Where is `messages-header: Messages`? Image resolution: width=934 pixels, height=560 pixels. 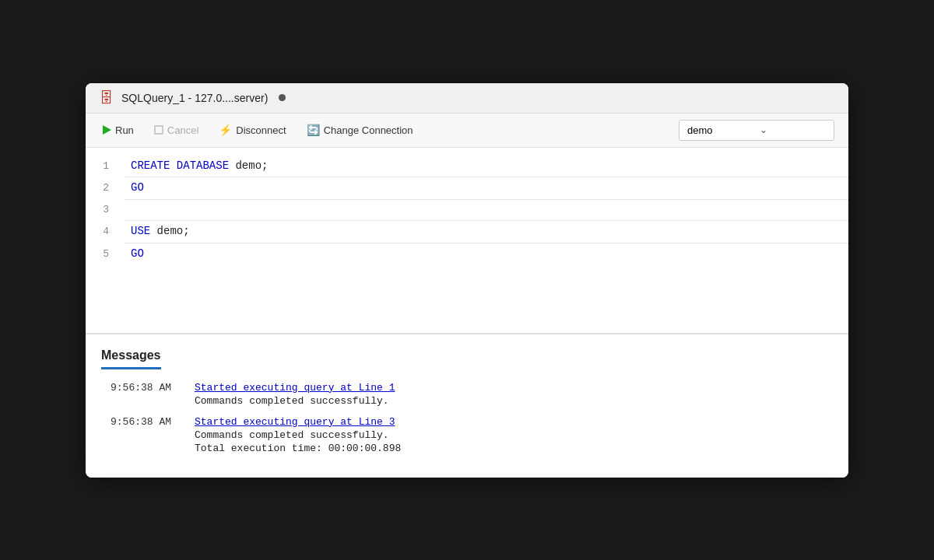 messages-header: Messages is located at coordinates (131, 359).